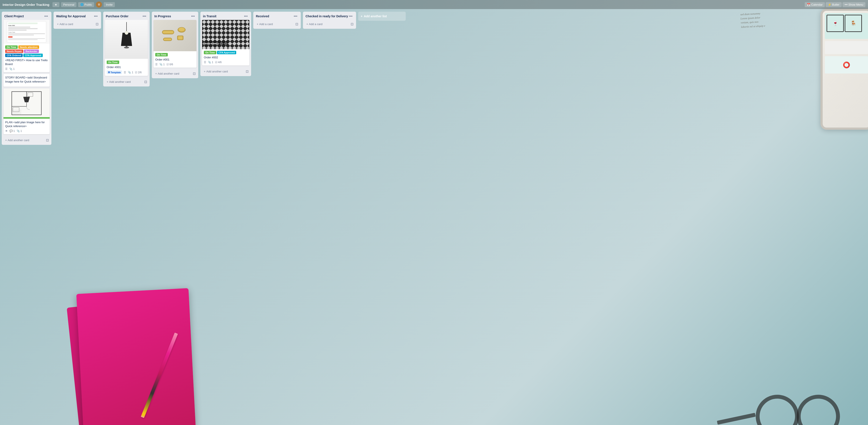  I want to click on column-title: in Transit, so click(210, 16).